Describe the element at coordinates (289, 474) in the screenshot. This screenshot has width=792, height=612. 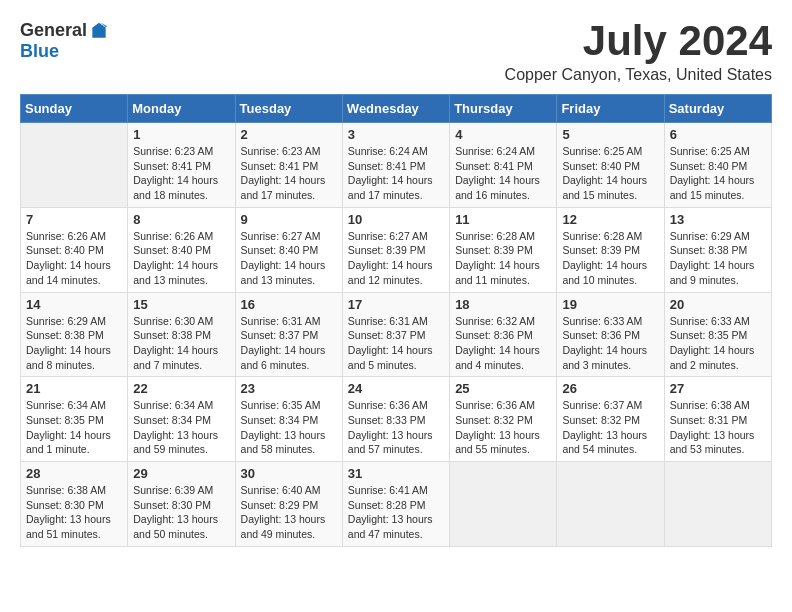
I see `day-number: 30` at that location.